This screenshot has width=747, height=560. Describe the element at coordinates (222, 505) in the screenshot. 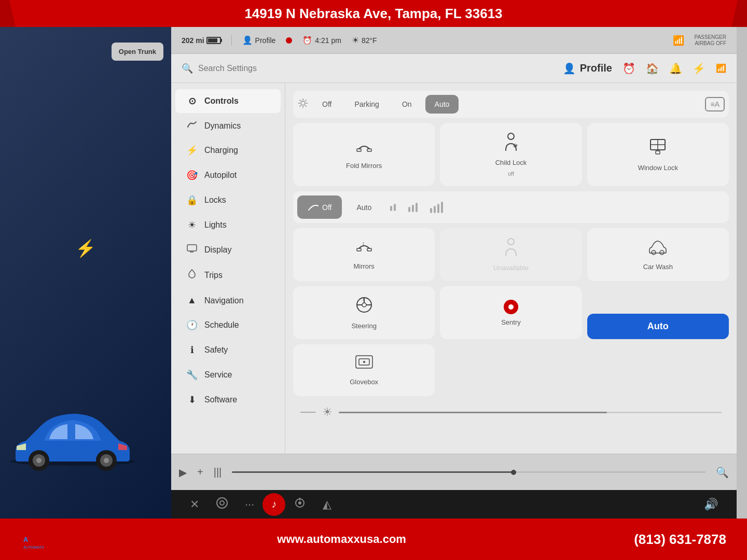

I see `camera-nav-button` at that location.